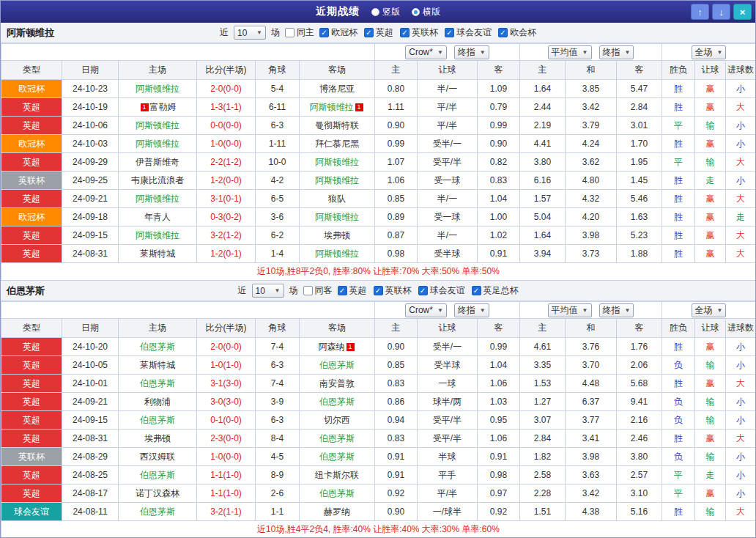 The image size is (756, 538). What do you see at coordinates (396, 199) in the screenshot?
I see `crown-home-odds: 0.85` at bounding box center [396, 199].